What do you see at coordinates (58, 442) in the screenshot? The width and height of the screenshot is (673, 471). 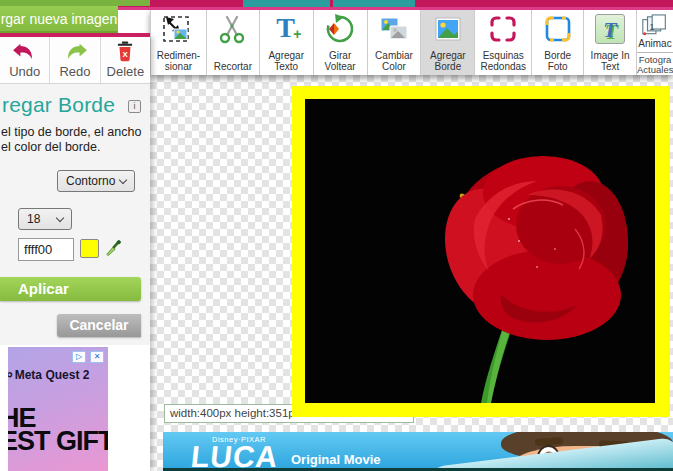 I see `ad-headline-line: EST GIFT` at bounding box center [58, 442].